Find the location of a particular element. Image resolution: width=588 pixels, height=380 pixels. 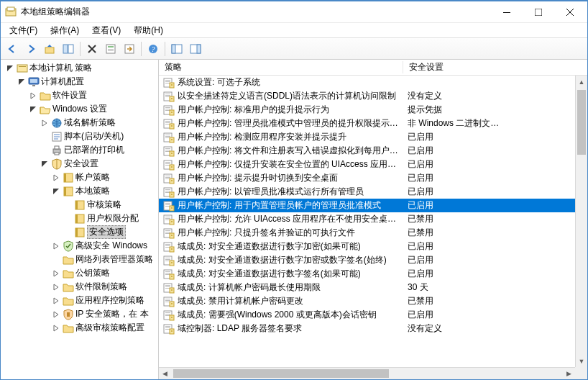

vertical-scroll-thumb is located at coordinates (582, 122).